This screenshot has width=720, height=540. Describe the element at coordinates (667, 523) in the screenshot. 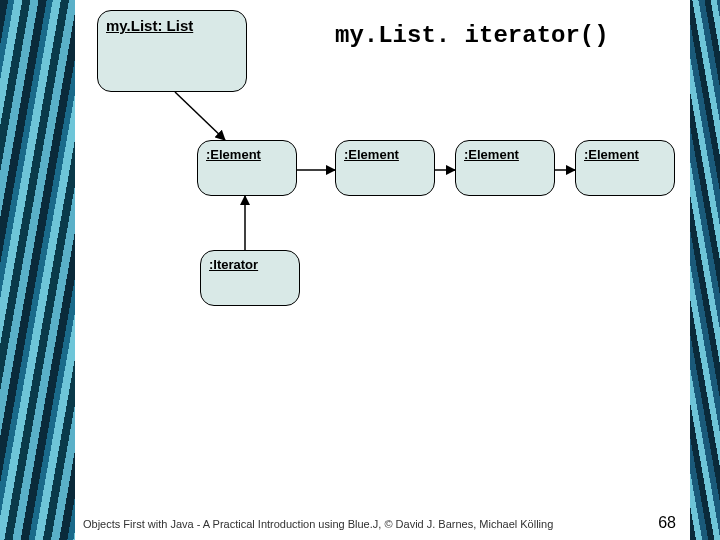

I see `page-number: 68` at that location.